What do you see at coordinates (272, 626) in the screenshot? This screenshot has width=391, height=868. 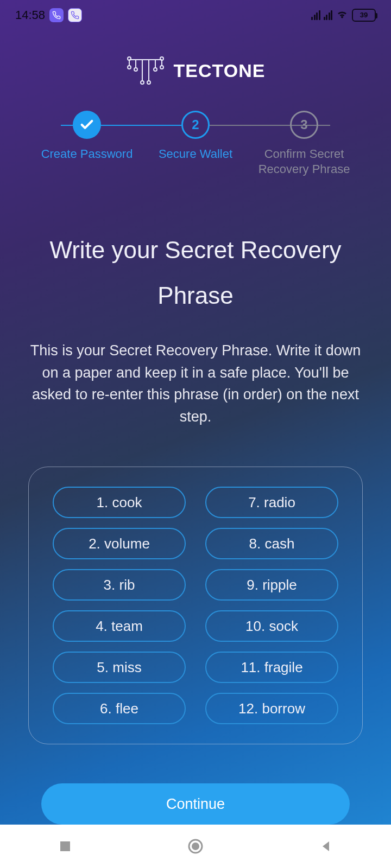 I see `phrase-word: 10. sock` at bounding box center [272, 626].